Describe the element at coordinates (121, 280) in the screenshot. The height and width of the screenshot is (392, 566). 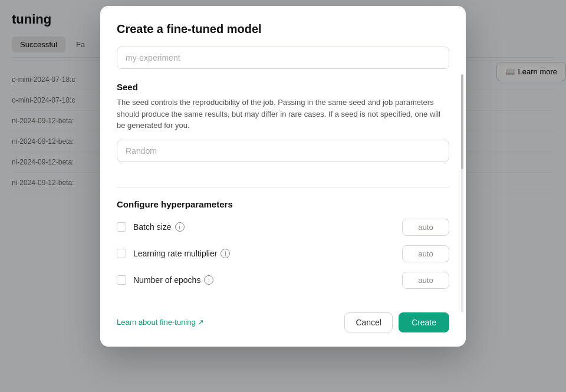
I see `epochs-checkbox` at that location.